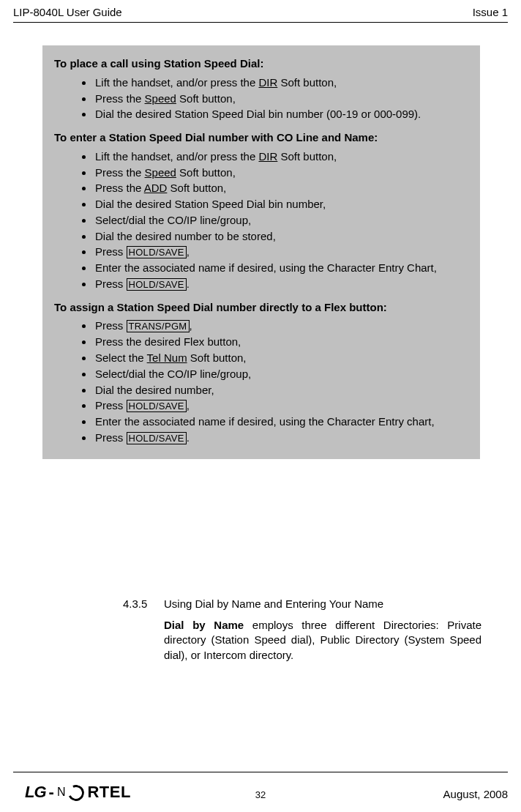 Image resolution: width=521 pixels, height=812 pixels. Describe the element at coordinates (323, 640) in the screenshot. I see `section-paragraph: Dial by Name employs three different Dir…` at that location.